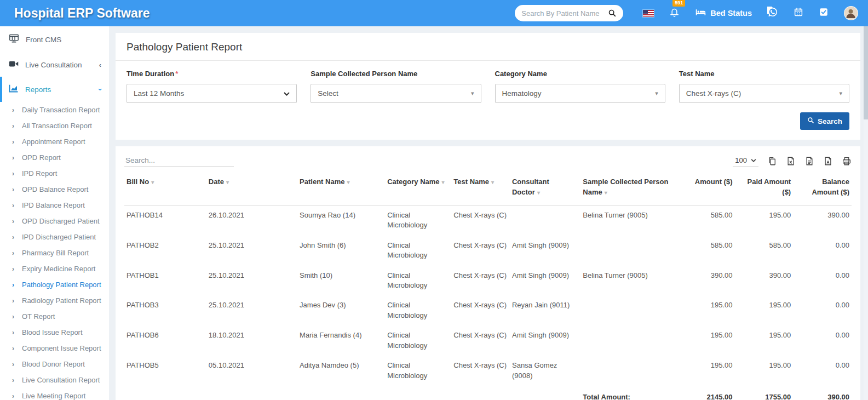 This screenshot has width=868, height=400. I want to click on scrollbar-thumb, so click(866, 73).